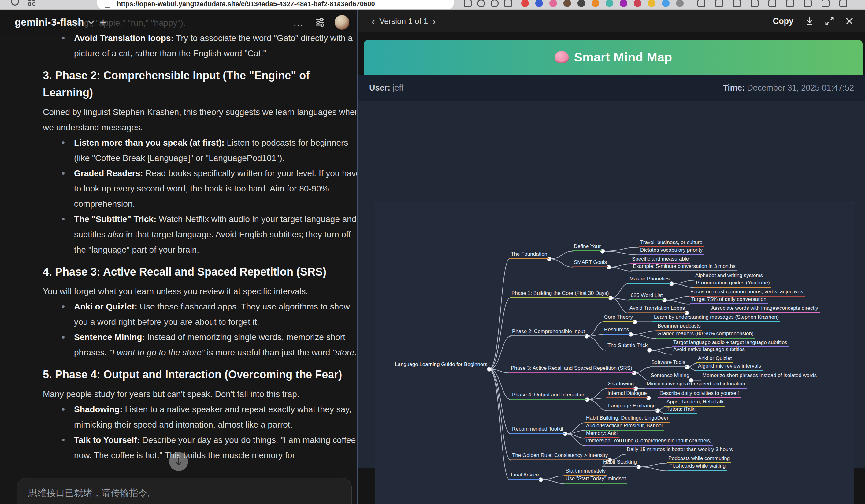 Image resolution: width=865 pixels, height=504 pixels. Describe the element at coordinates (747, 293) in the screenshot. I see `mindmap-node-p1b1: Focus on most common nouns, verbs, adjec…` at that location.